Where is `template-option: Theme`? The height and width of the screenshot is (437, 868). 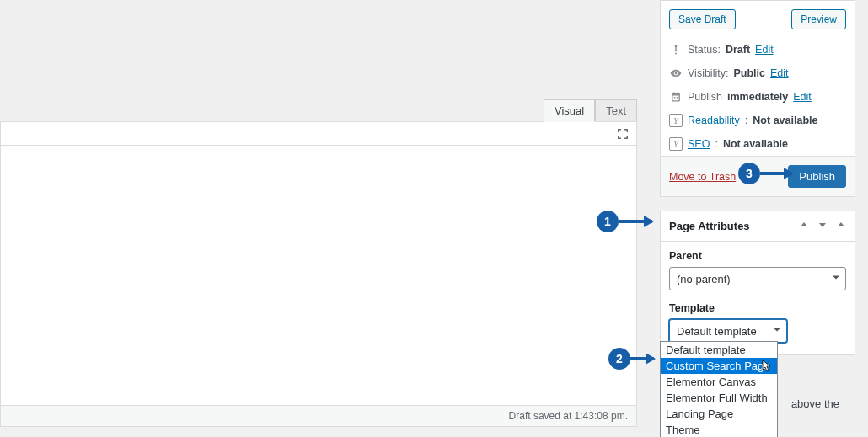
template-option: Theme is located at coordinates (719, 429).